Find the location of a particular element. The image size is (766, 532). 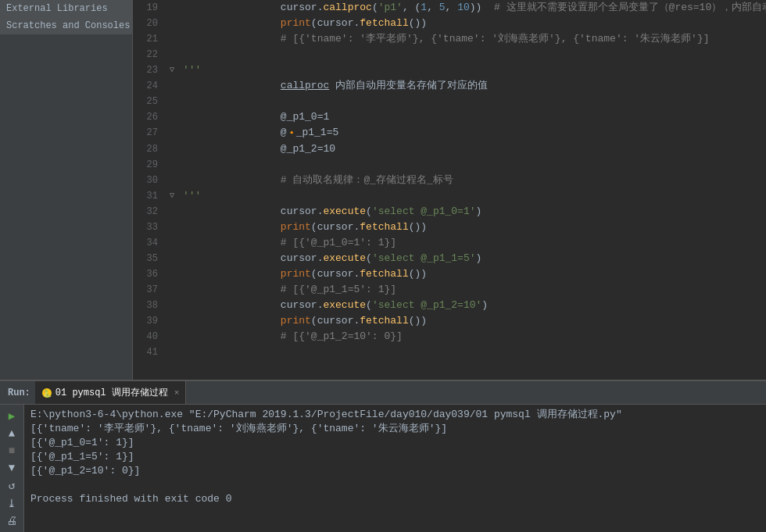

line-number: 33 is located at coordinates (149, 227).